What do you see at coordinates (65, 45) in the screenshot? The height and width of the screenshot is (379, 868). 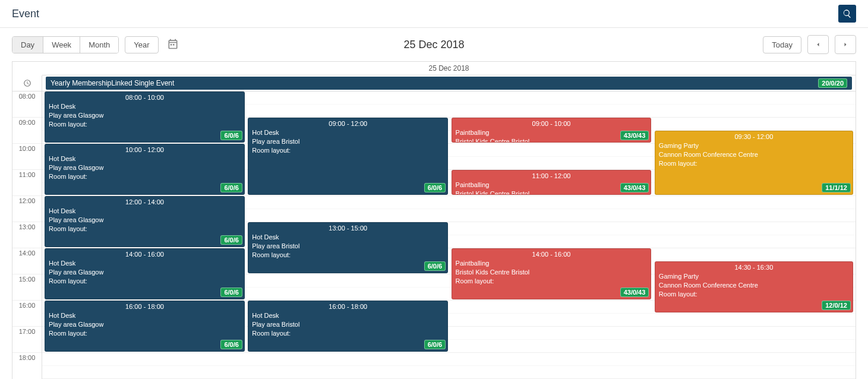 I see `view-group-primary: Day Week Month` at bounding box center [65, 45].